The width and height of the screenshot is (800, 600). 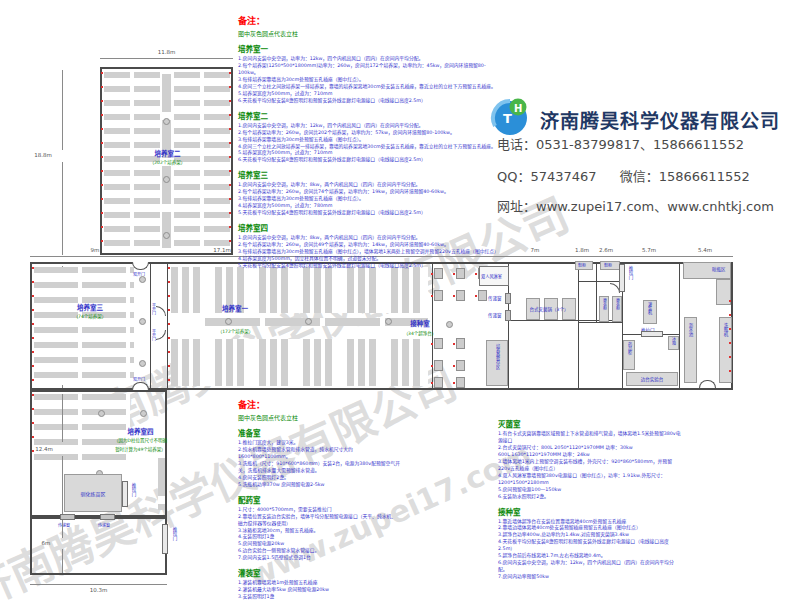 I want to click on note-section-heading: 培养室一, so click(x=372, y=48).